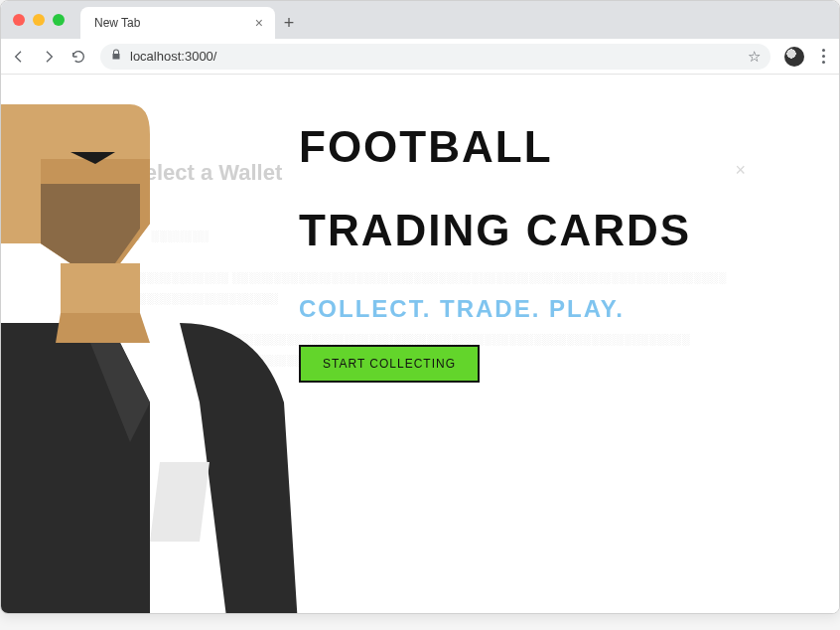 This screenshot has height=630, width=840. What do you see at coordinates (117, 23) in the screenshot?
I see `tab-title: New Tab` at bounding box center [117, 23].